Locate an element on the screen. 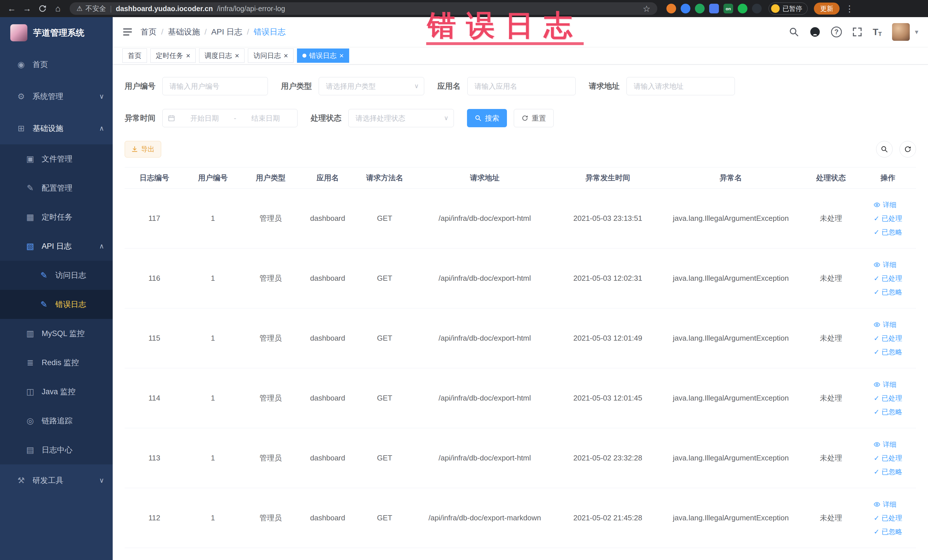 The width and height of the screenshot is (928, 560). sidebar-item-error-log: ✎ 错误日志 is located at coordinates (56, 304).